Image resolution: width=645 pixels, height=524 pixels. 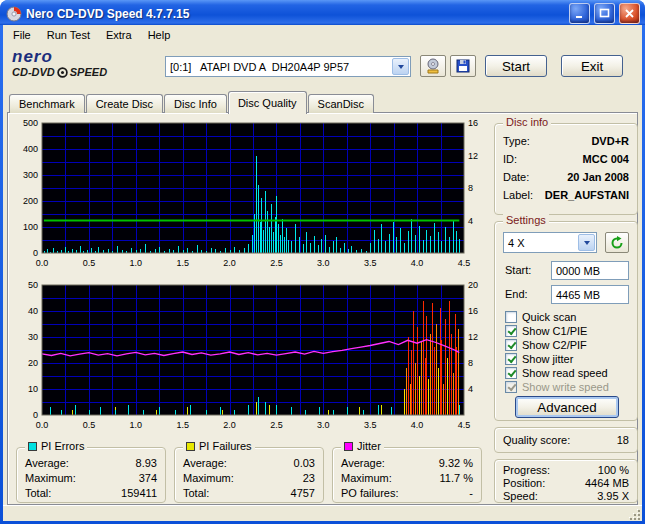 I want to click on stat-value: -, so click(x=471, y=493).